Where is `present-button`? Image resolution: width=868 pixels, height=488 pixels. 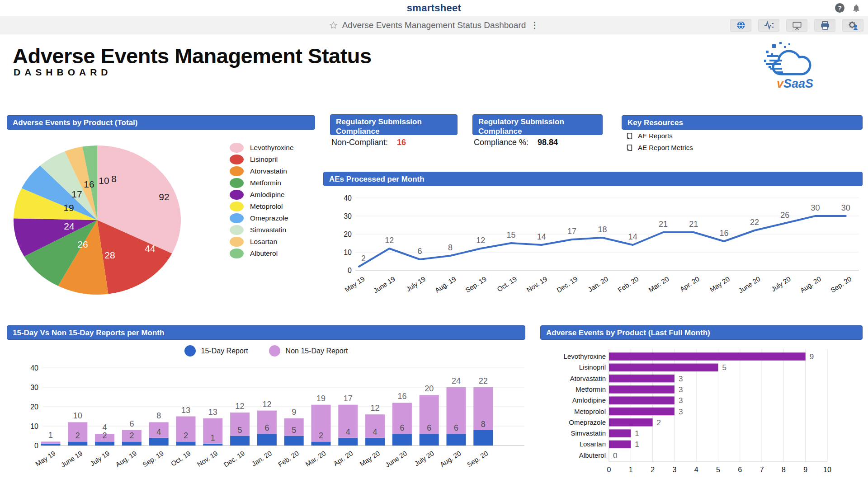 present-button is located at coordinates (797, 25).